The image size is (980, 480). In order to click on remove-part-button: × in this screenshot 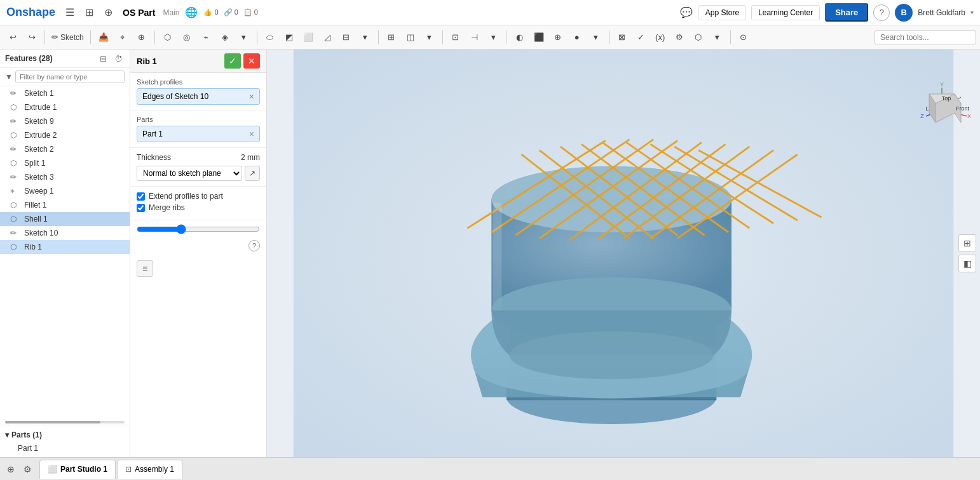, I will do `click(252, 134)`.